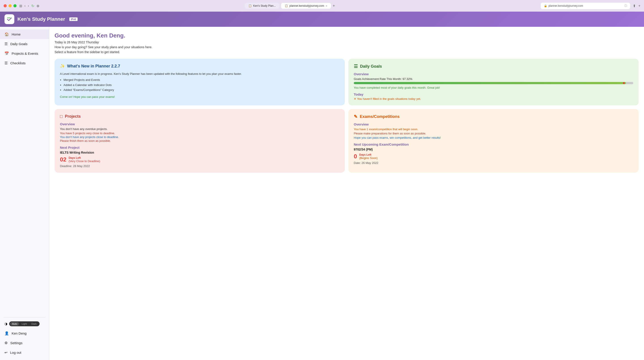 This screenshot has width=644, height=360. I want to click on browser-actions: ⬆ +, so click(636, 6).